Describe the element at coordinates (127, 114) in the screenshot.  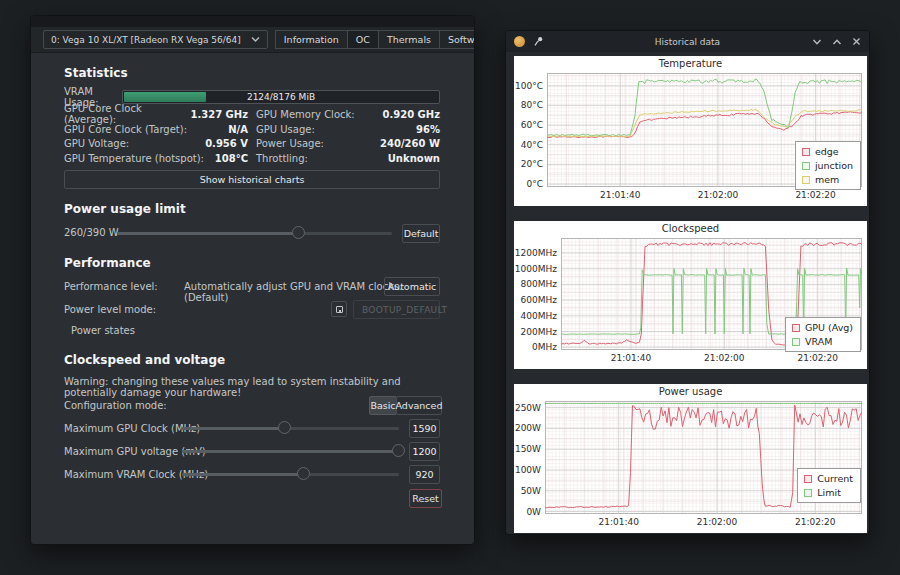
I see `stat-label: GPU Core Clock (Average):` at that location.